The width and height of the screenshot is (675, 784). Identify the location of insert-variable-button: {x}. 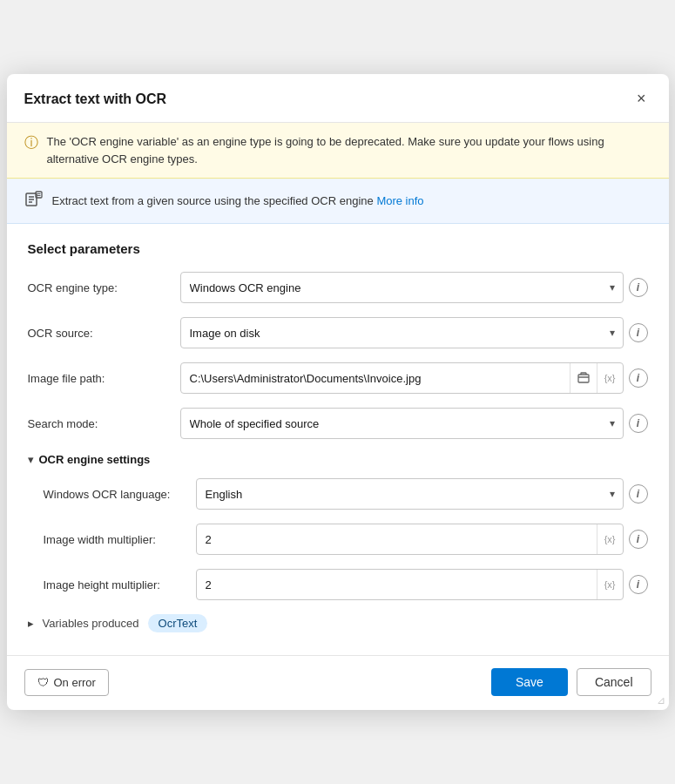
(610, 378).